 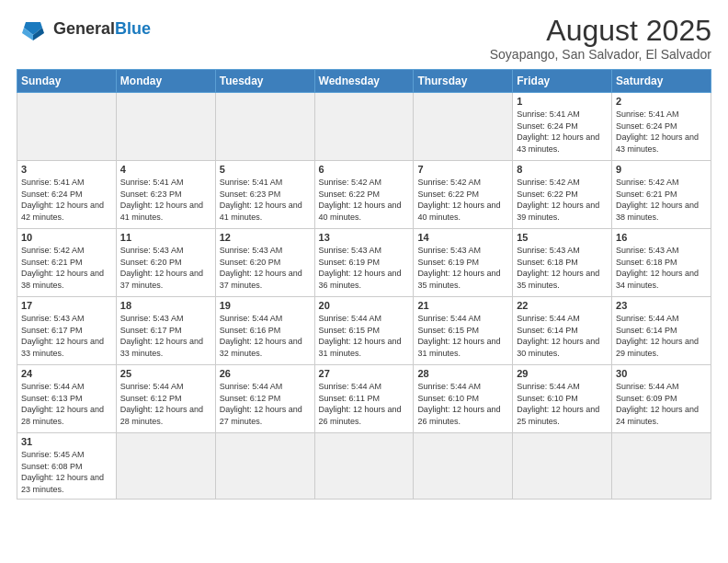 What do you see at coordinates (563, 404) in the screenshot?
I see `day-info: Sunrise: 5:44 AM Sunset: 6:10 PM Dayligh…` at bounding box center [563, 404].